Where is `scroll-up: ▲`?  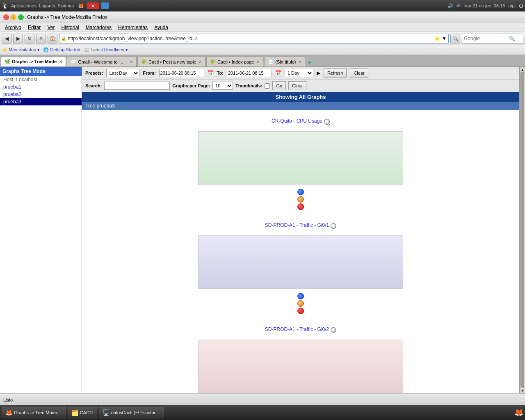
scroll-up: ▲ is located at coordinates (523, 70).